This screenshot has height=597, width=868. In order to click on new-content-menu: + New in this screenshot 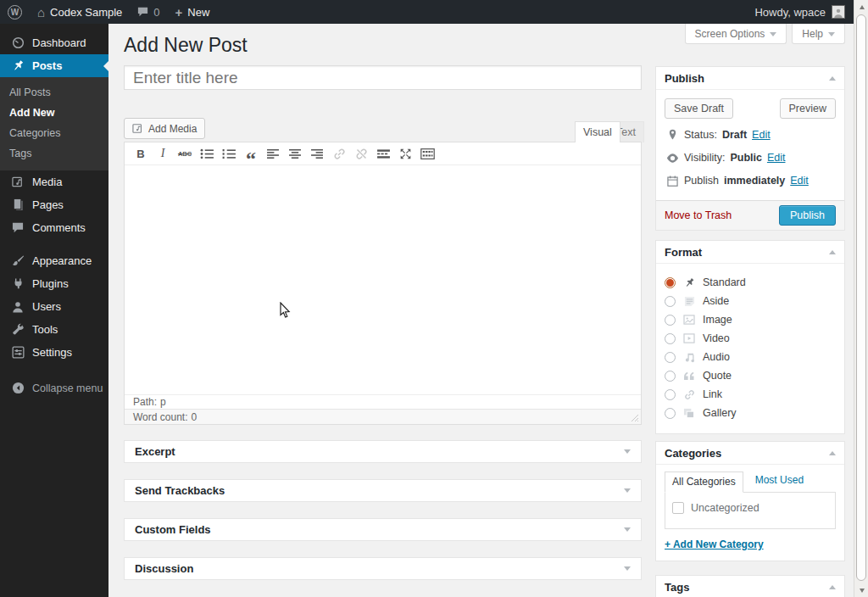, I will do `click(193, 12)`.